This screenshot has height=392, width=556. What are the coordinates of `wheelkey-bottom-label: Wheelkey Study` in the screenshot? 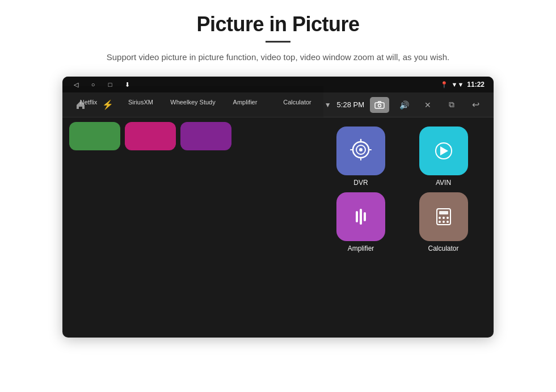 It's located at (193, 102).